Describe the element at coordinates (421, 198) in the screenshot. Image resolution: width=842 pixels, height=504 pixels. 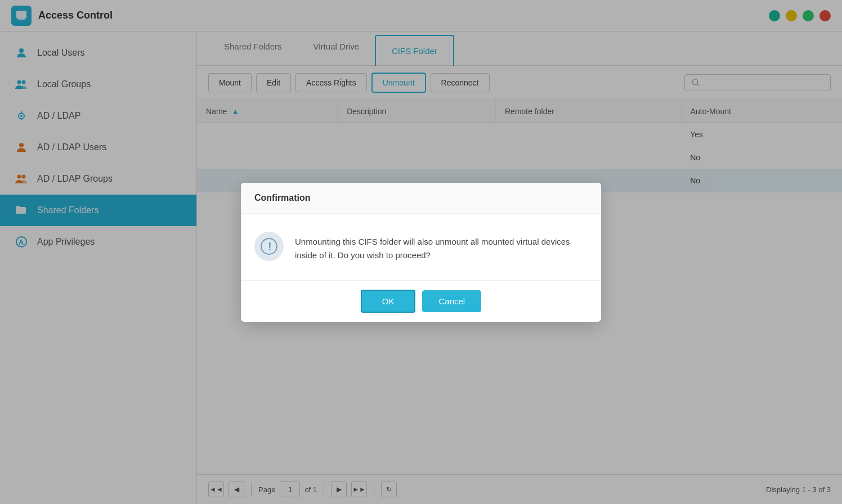
I see `modal-header: Confirmation` at that location.